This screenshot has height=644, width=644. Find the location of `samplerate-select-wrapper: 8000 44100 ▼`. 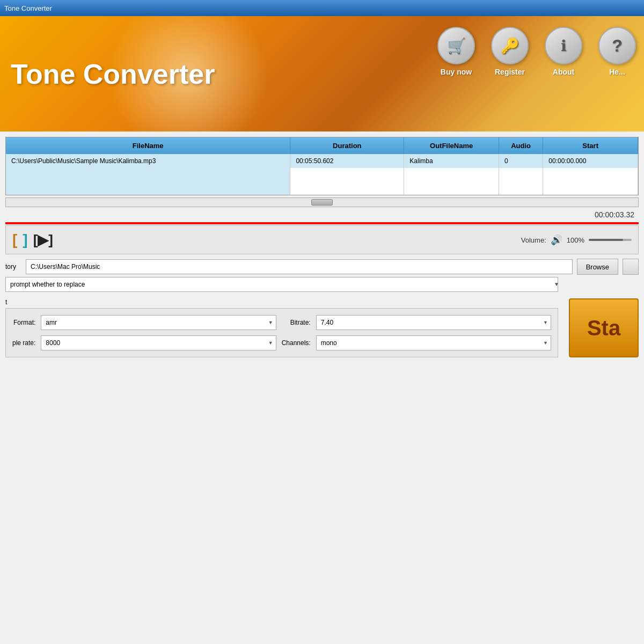

samplerate-select-wrapper: 8000 44100 ▼ is located at coordinates (158, 343).